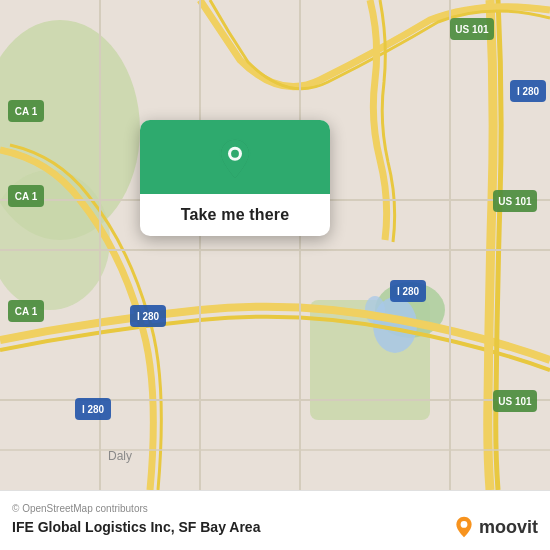  What do you see at coordinates (235, 178) in the screenshot?
I see `location-popup: Take me there` at bounding box center [235, 178].